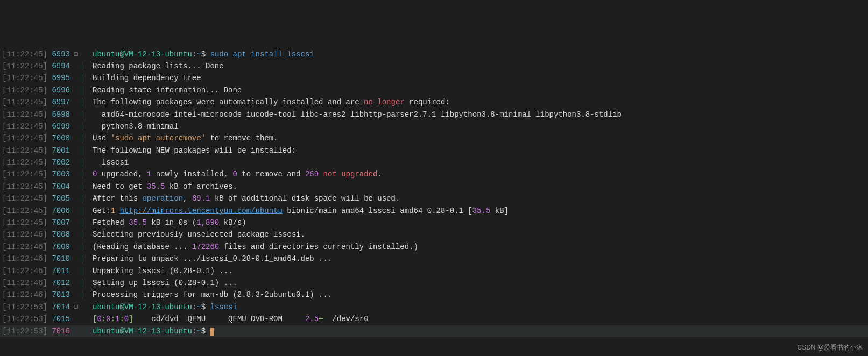 This screenshot has width=868, height=356. I want to click on text-segment: Reading package lists... Done, so click(158, 66).